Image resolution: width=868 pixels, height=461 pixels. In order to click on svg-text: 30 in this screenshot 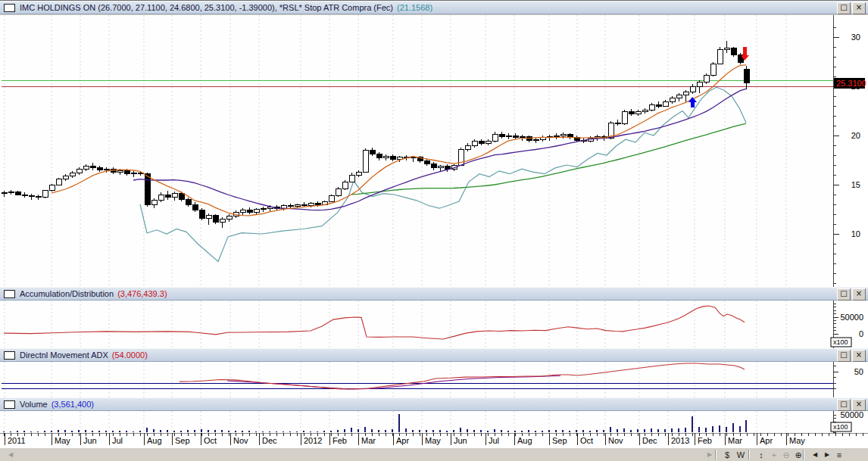, I will do `click(856, 37)`.